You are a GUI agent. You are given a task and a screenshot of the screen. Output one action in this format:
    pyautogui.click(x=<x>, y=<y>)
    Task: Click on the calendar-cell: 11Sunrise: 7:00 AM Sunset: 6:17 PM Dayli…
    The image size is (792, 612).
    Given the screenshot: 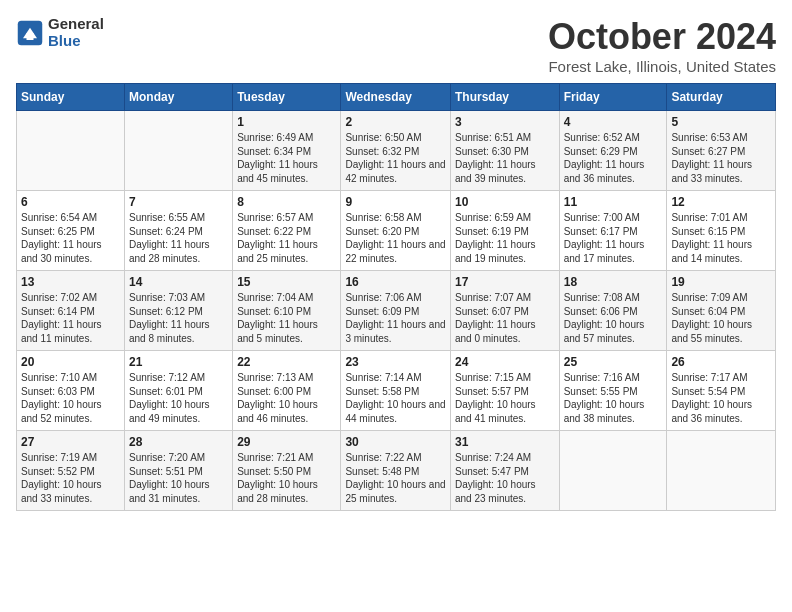 What is the action you would take?
    pyautogui.click(x=613, y=231)
    